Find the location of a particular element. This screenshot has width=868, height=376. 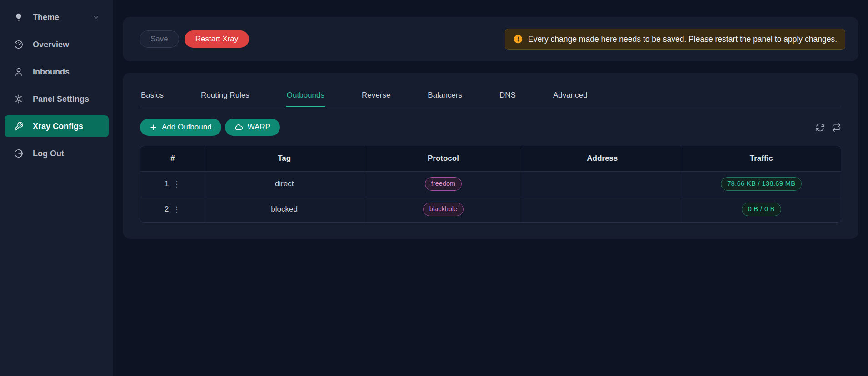

column-header-index: # is located at coordinates (173, 159).